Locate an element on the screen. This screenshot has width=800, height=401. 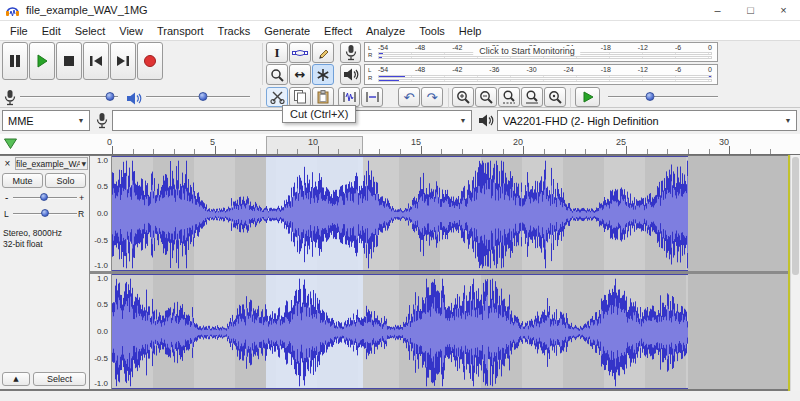
vertical-ruler-left-channel: 1.0 0.5 0.0 -0.5 -1.0 is located at coordinates (101, 214).